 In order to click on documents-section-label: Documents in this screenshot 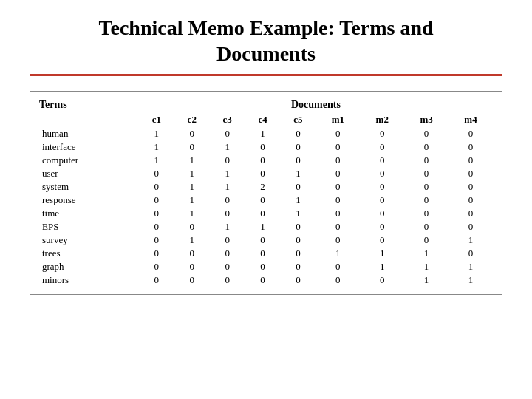, I will do `click(316, 106)`.